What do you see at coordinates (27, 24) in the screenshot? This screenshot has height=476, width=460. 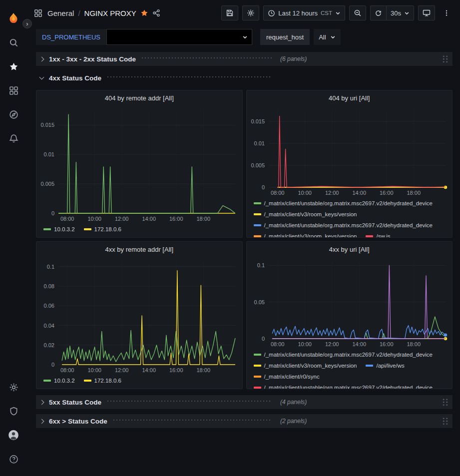 I see `sidebar-expand-button: ›` at bounding box center [27, 24].